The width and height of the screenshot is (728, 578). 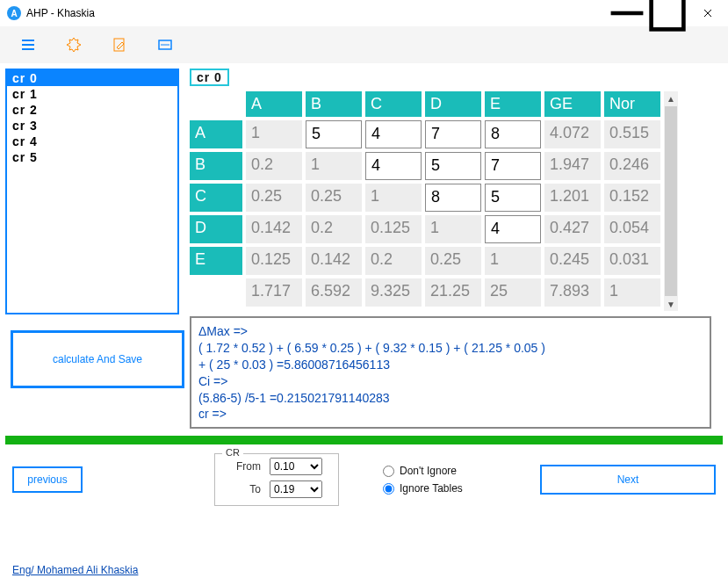 I want to click on sidebar-item: cr 2, so click(x=92, y=110).